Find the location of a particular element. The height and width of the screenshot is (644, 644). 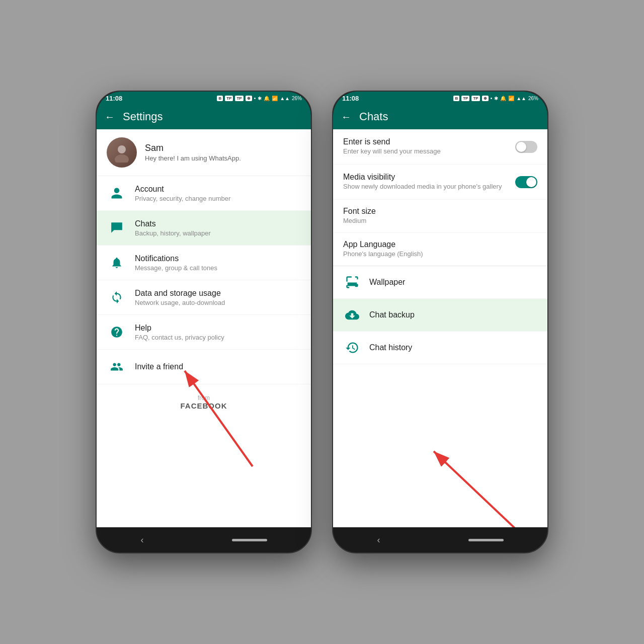

icon-wa2: ⊕ is located at coordinates (485, 99).